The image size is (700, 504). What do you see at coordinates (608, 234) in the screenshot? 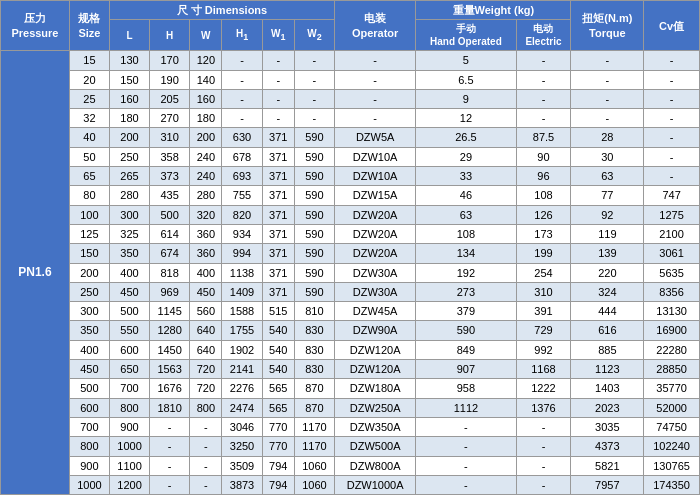
I see `torque-cell: 119` at bounding box center [608, 234].